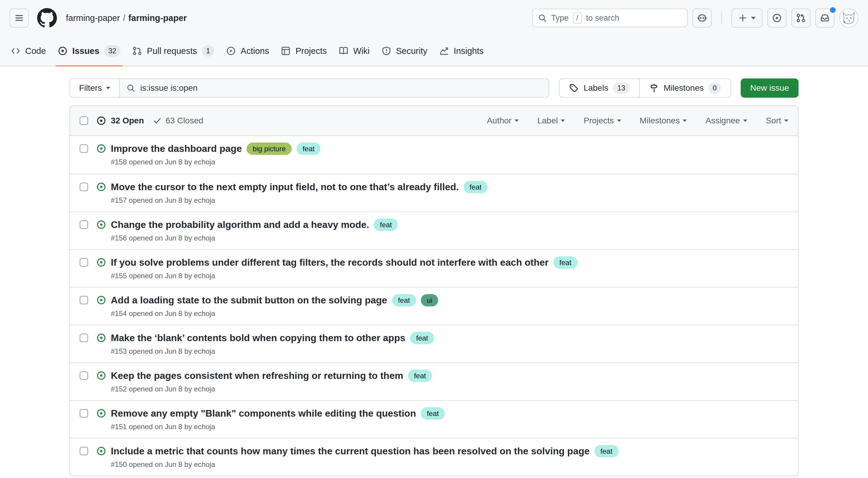  What do you see at coordinates (596, 88) in the screenshot?
I see `labels-button-label: Labels` at bounding box center [596, 88].